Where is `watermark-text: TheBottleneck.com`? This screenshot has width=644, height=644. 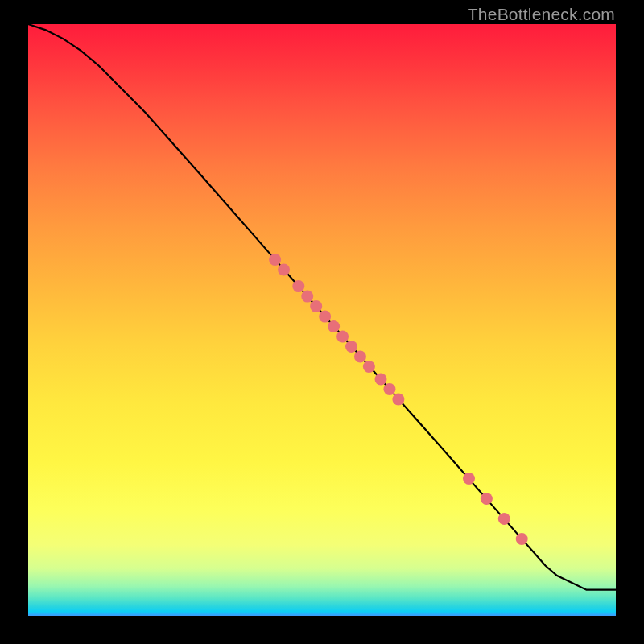 watermark-text: TheBottleneck.com is located at coordinates (541, 14).